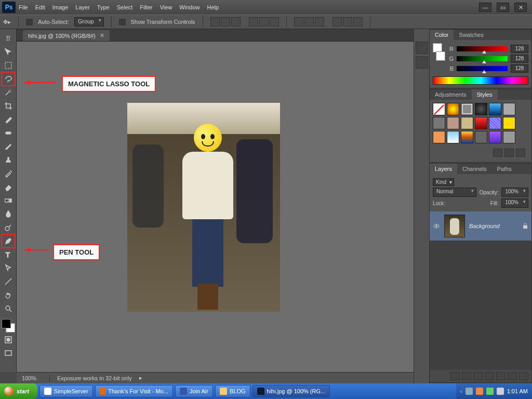 The image size is (532, 399). Describe the element at coordinates (455, 376) in the screenshot. I see `link-layers-icon` at that location.